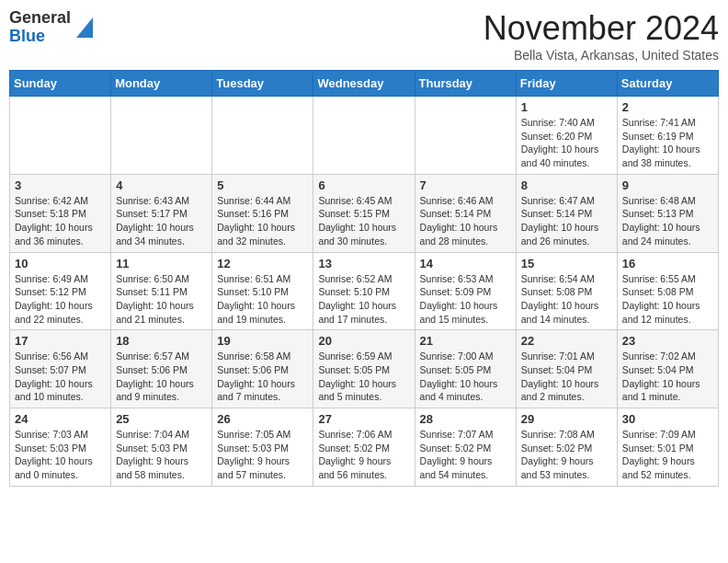 The width and height of the screenshot is (728, 563). What do you see at coordinates (364, 84) in the screenshot?
I see `day-header-wednesday: Wednesday` at bounding box center [364, 84].